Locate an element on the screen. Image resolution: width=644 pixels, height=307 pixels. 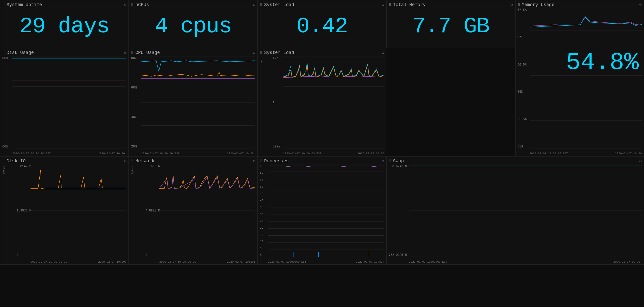
proc-y2: 60 is located at coordinates (264, 173).